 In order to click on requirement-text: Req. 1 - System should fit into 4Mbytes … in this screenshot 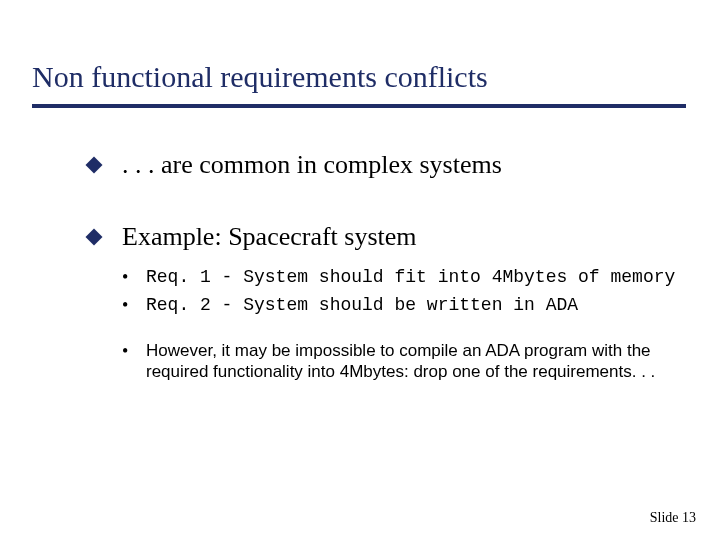, I will do `click(410, 277)`.